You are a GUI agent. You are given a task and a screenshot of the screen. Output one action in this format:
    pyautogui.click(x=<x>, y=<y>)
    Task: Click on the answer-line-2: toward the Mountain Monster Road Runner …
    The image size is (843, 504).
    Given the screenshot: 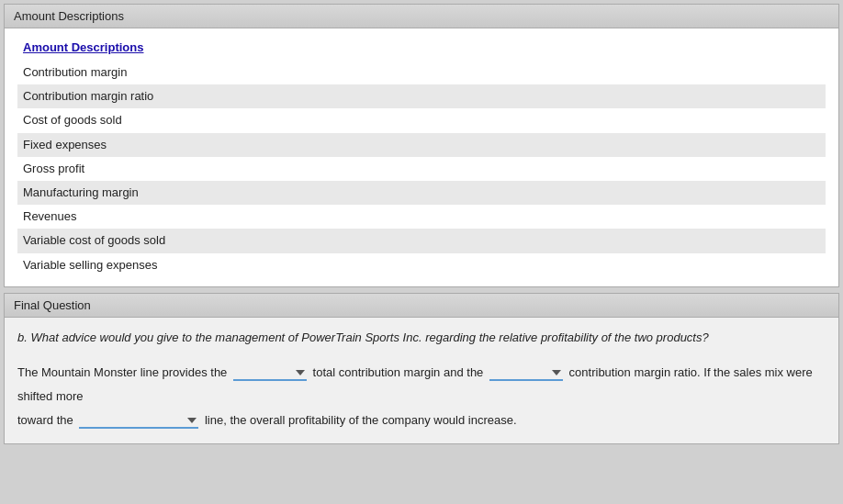 What is the action you would take?
    pyautogui.click(x=422, y=420)
    